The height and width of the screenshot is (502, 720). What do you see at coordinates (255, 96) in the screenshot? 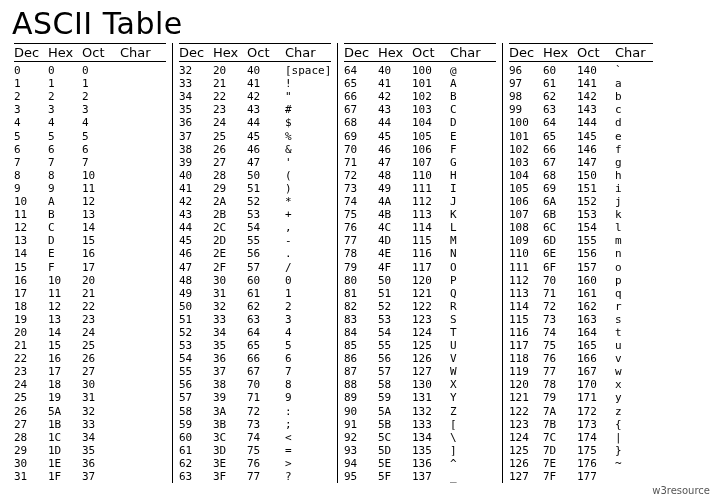
I see `table-row: 342242"` at bounding box center [255, 96].